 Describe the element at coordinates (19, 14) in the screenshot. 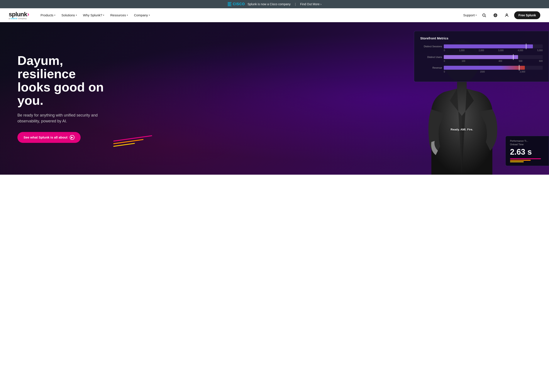

I see `logo-splunk: splunk ›` at that location.